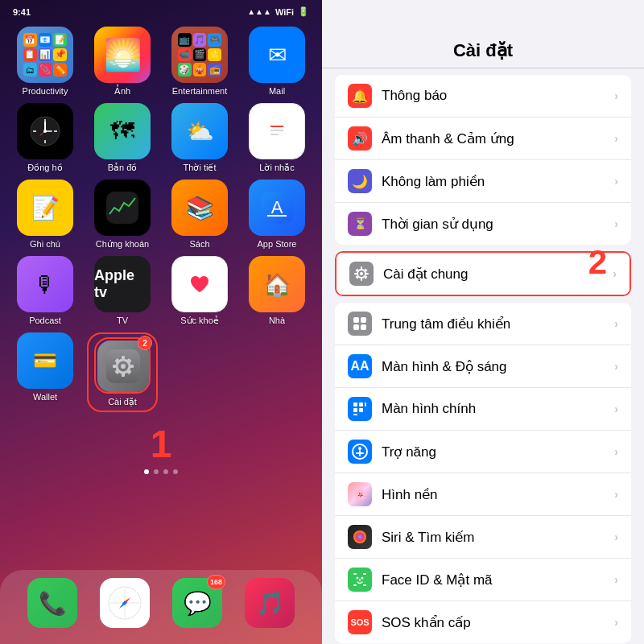  I want to click on manhinhchinh-chevron: ›, so click(617, 409).